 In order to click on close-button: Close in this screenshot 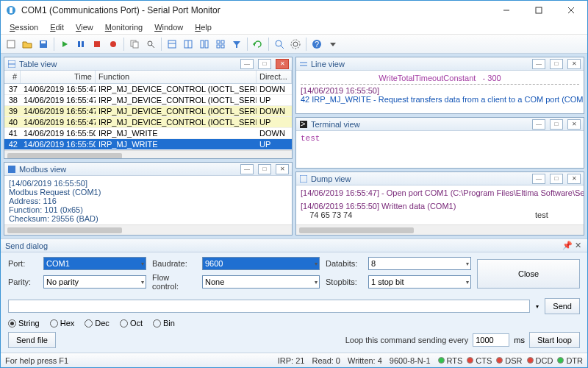, I will do `click(528, 274)`.